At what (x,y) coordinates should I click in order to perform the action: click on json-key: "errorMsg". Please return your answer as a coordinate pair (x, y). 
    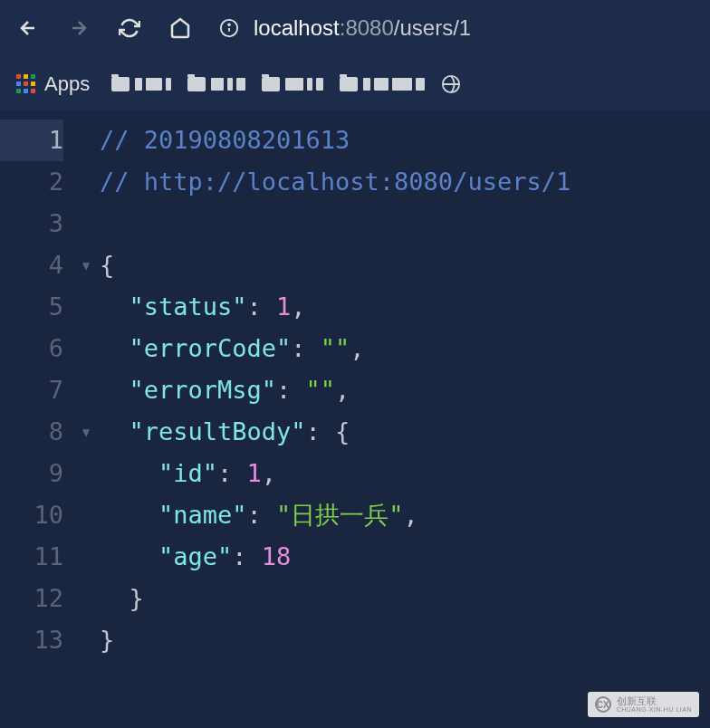
    Looking at the image, I should click on (203, 390).